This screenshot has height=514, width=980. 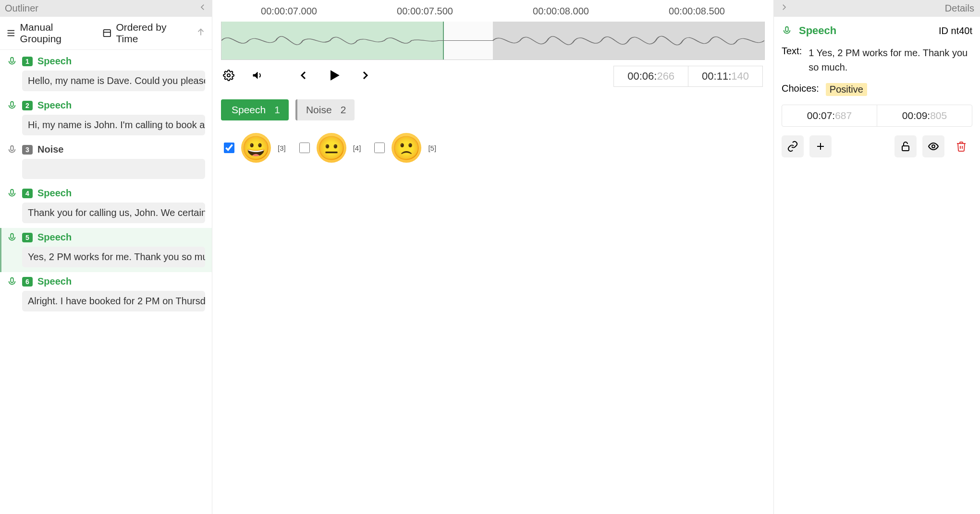 What do you see at coordinates (956, 31) in the screenshot?
I see `region-id: ID nt40t` at bounding box center [956, 31].